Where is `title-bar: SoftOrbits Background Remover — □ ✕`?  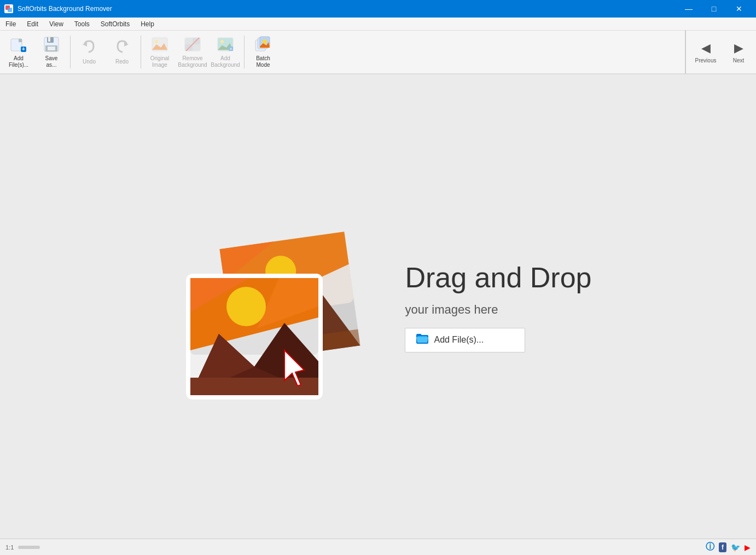 title-bar: SoftOrbits Background Remover — □ ✕ is located at coordinates (378, 9).